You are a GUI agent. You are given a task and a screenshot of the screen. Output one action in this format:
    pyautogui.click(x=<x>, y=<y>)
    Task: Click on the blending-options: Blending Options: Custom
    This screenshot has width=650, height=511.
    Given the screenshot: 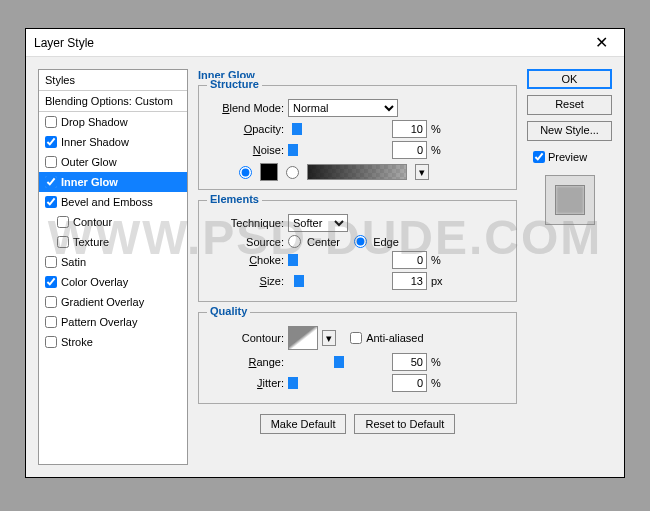 What is the action you would take?
    pyautogui.click(x=113, y=102)
    